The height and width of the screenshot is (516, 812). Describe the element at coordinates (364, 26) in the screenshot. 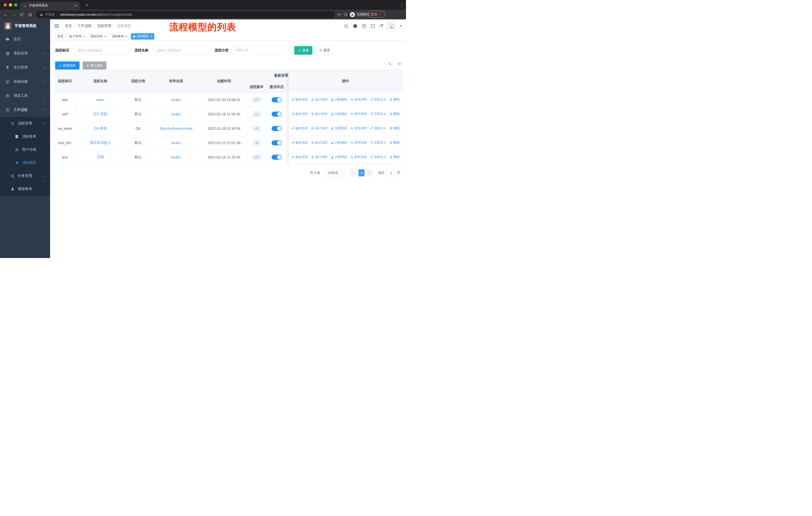

I see `help-icon` at that location.